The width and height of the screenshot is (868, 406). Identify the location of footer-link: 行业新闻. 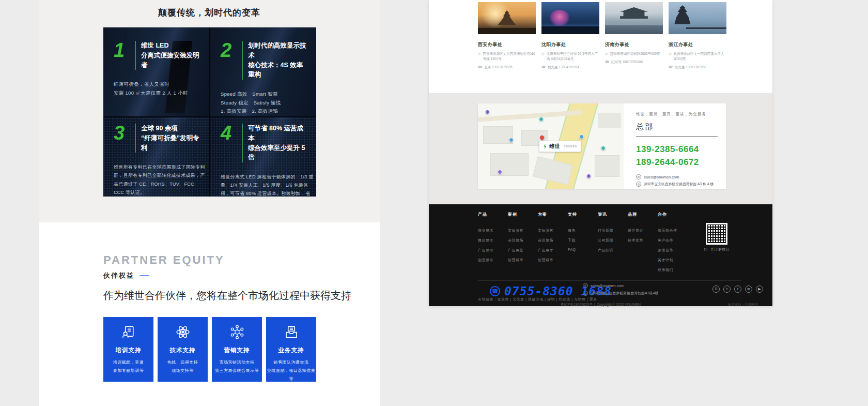
(613, 231).